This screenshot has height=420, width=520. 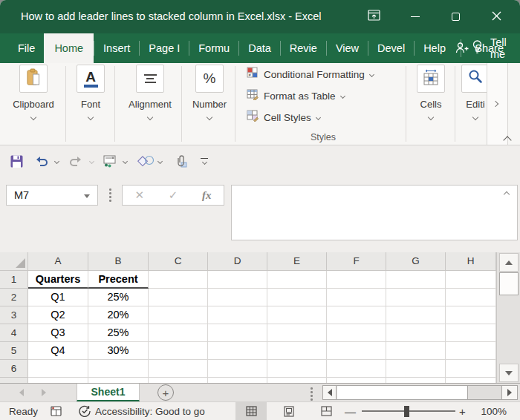 What do you see at coordinates (58, 298) in the screenshot?
I see `cell-A2: Q1` at bounding box center [58, 298].